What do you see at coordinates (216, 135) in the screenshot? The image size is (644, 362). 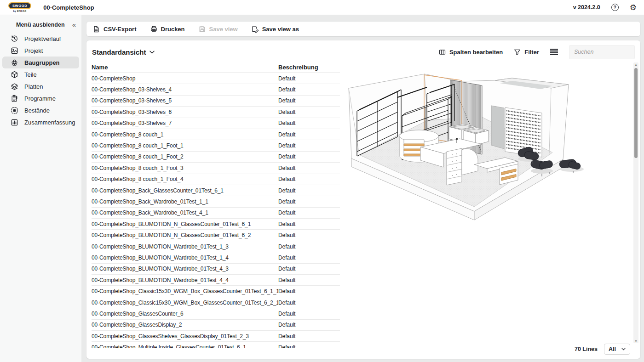 I see `table-row: 00-CompleteShop_8 couch_1Default` at bounding box center [216, 135].